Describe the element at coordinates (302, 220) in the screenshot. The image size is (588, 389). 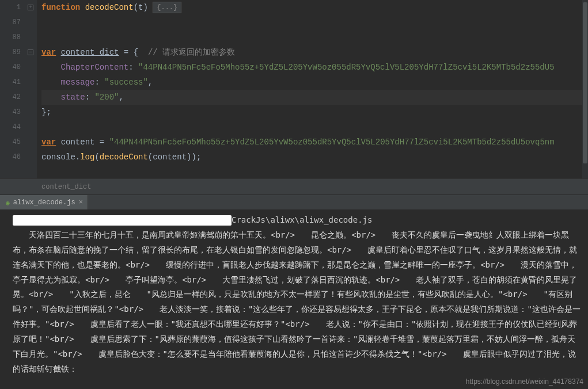
I see `file-path: CrackJs\aliwx\aliwx_decode.js` at that location.